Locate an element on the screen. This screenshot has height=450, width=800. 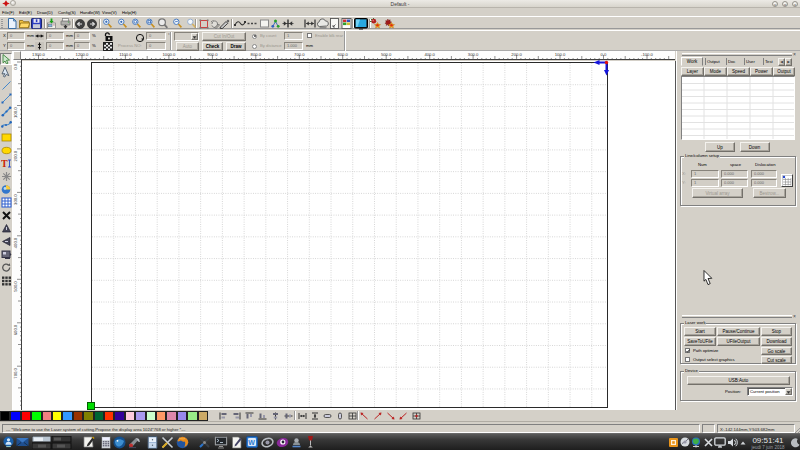
svg-text: 800.0 is located at coordinates (256, 54).